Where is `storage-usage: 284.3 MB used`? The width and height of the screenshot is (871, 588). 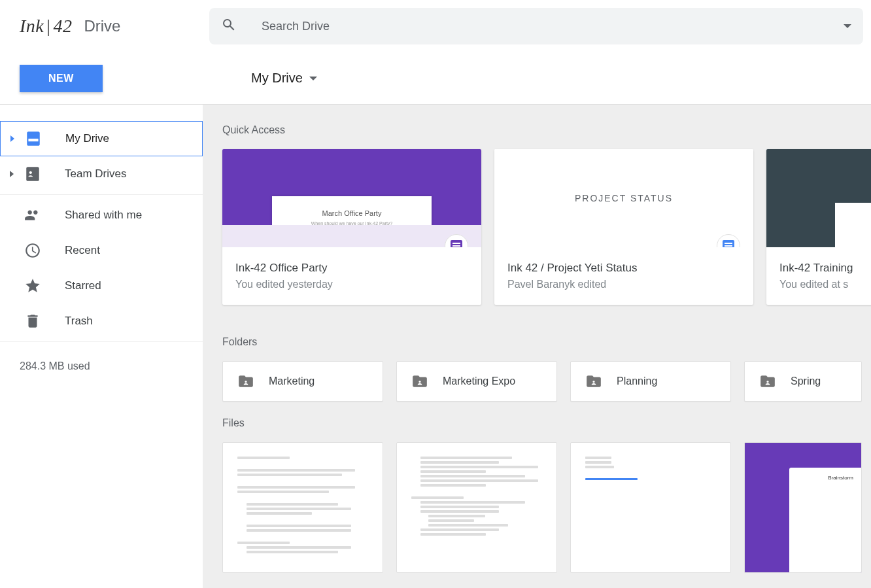
storage-usage: 284.3 MB used is located at coordinates (101, 366).